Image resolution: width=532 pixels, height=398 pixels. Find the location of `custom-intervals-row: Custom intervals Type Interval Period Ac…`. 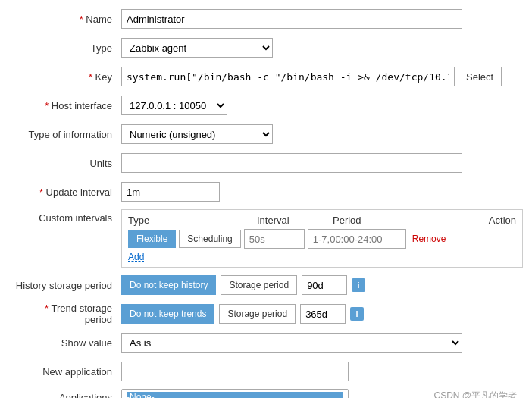

custom-intervals-row: Custom intervals Type Interval Period Ac… is located at coordinates (266, 238).